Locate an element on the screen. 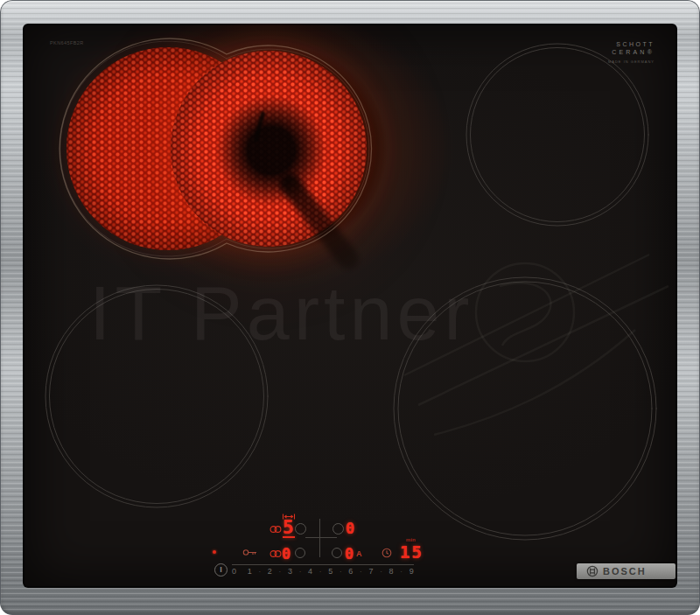 Image resolution: width=700 pixels, height=615 pixels. power-level-slider: 01·2·3·4·5·6·7·8·9 is located at coordinates (323, 571).